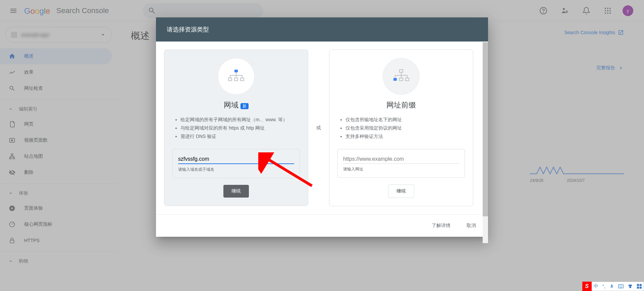  Describe the element at coordinates (401, 163) in the screenshot. I see `url-prefix-input-box: 请输入网址` at that location.